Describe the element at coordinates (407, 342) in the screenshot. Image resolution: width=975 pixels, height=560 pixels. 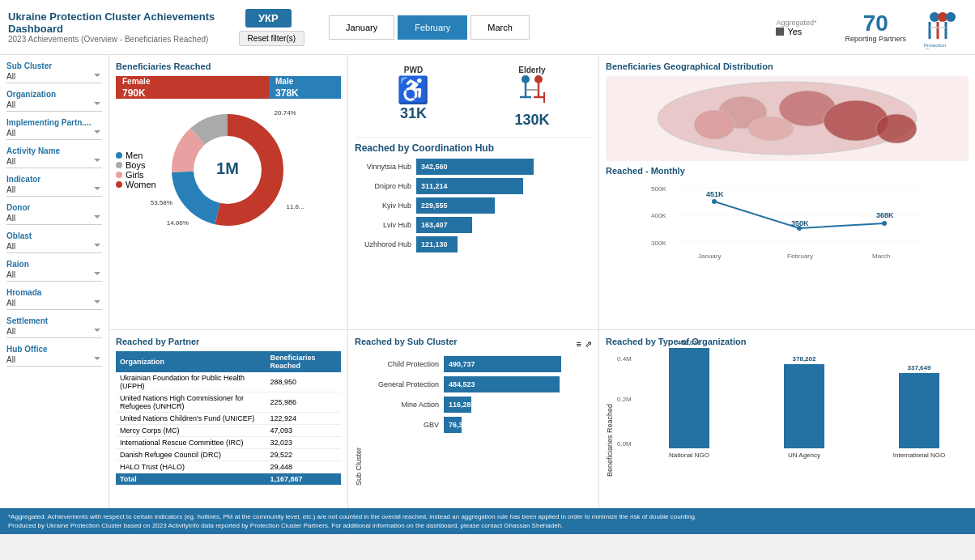
I see `subcluster-title: Reached by Sub Cluster` at that location.